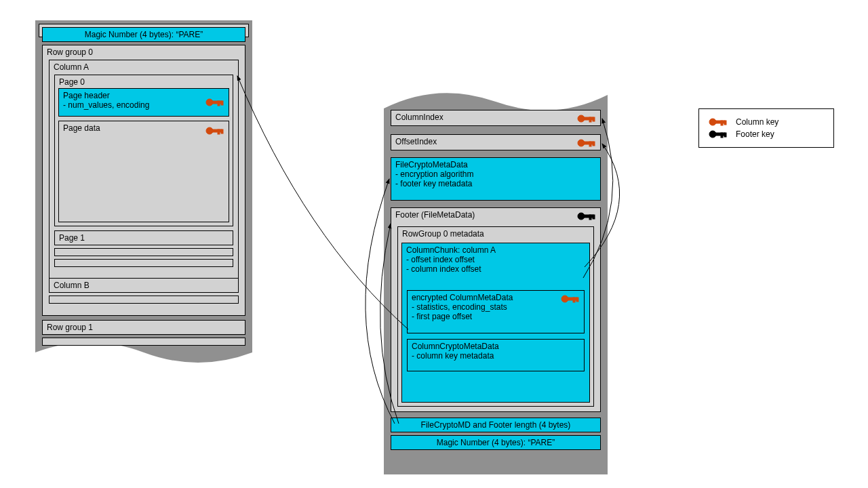 Image resolution: width=868 pixels, height=488 pixels. What do you see at coordinates (144, 300) in the screenshot?
I see `column-ellipsis` at bounding box center [144, 300].